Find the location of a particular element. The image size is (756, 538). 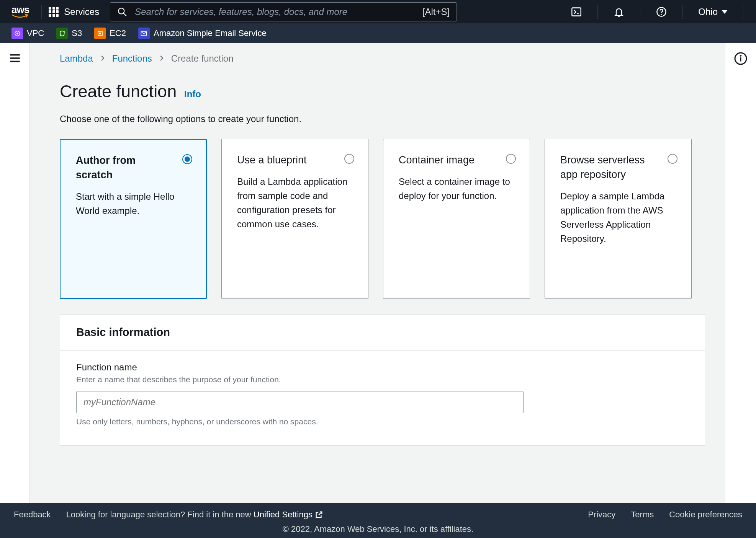

favorites-bar: VPC S3 EC2 Amazon Simple Email Service is located at coordinates (378, 33).